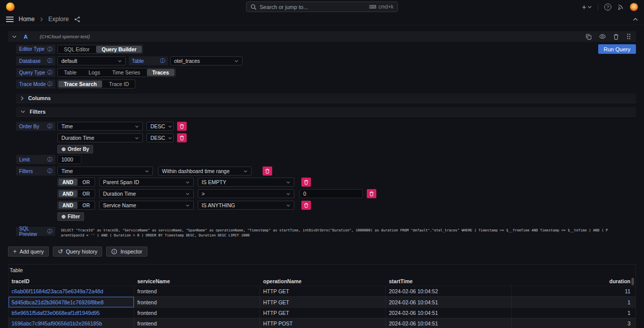 The height and width of the screenshot is (328, 644). Describe the element at coordinates (70, 72) in the screenshot. I see `query-type-table: Table` at that location.